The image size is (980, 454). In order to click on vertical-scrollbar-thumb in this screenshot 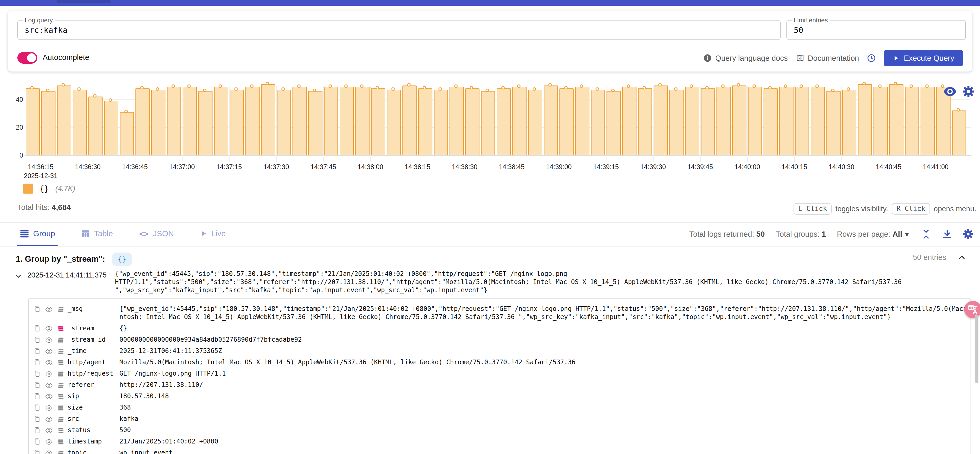, I will do `click(977, 349)`.